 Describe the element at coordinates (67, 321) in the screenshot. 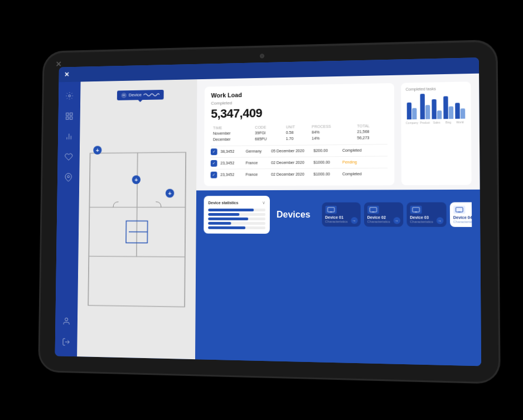

I see `sidebar-item-user` at that location.